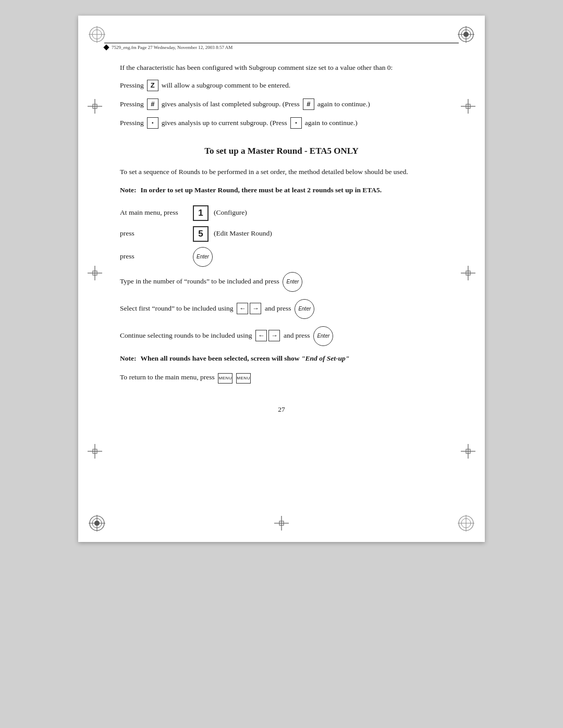 The height and width of the screenshot is (728, 563). I want to click on key-enter-3: Enter, so click(304, 309).